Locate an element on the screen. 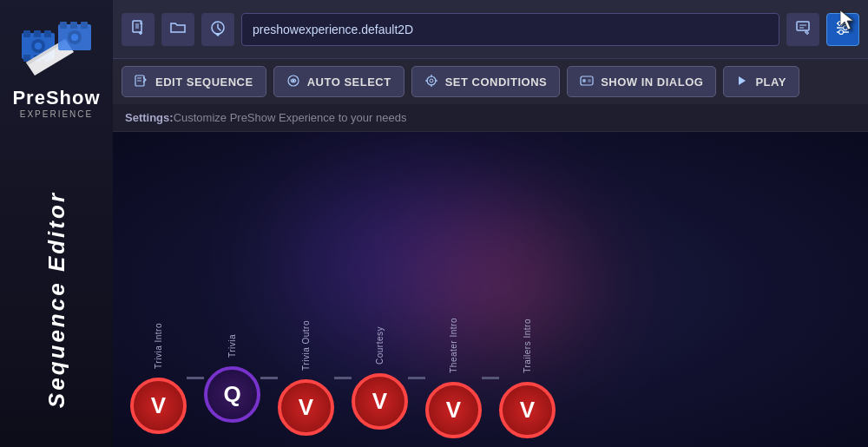 The image size is (868, 447). toolbar: preshowexperience.default2D is located at coordinates (490, 30).